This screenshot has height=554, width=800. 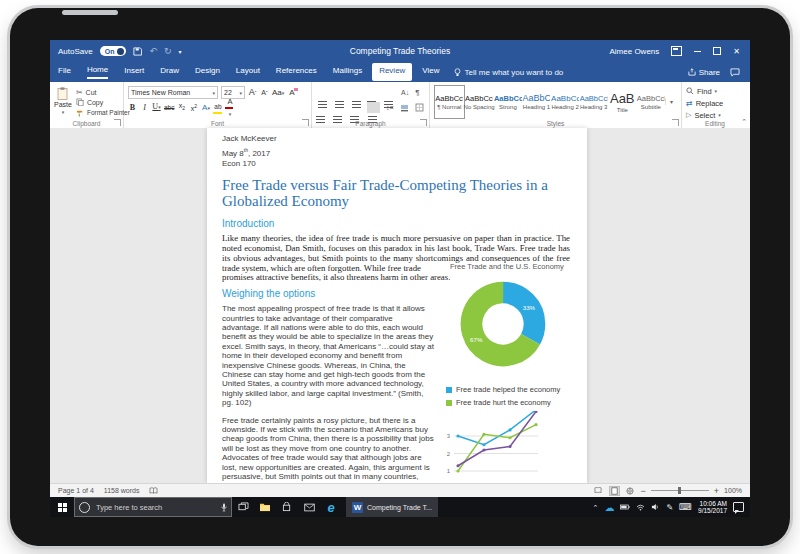 I want to click on clipboard-dialog-launcher, so click(x=118, y=122).